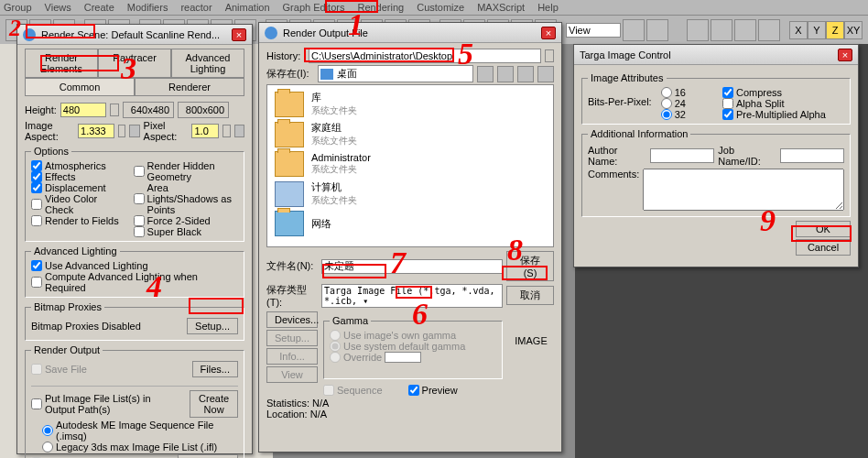 The width and height of the screenshot is (868, 458). I want to click on rb-legacy: Legacy 3ds max Image File List (.ifl), so click(140, 447).